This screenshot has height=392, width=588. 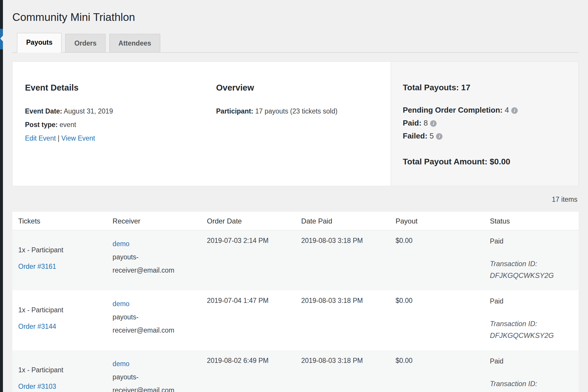 What do you see at coordinates (111, 125) in the screenshot?
I see `post-type-line: Post type: event` at bounding box center [111, 125].